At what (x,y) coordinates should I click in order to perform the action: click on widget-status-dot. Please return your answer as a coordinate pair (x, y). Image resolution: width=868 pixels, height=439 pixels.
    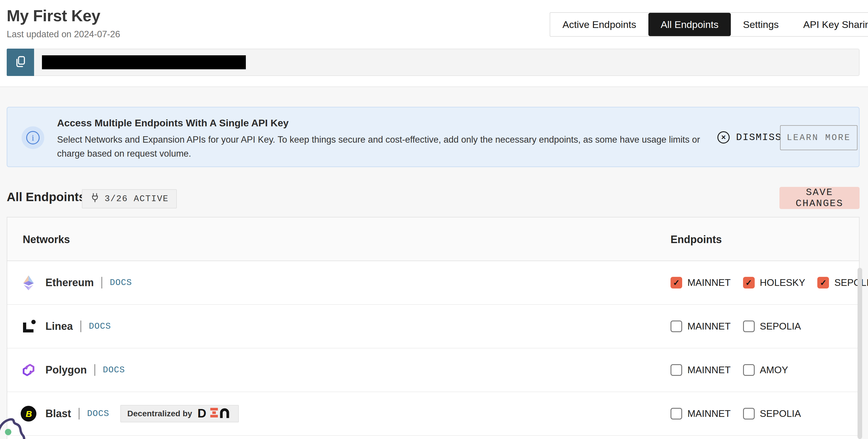
    Looking at the image, I should click on (8, 432).